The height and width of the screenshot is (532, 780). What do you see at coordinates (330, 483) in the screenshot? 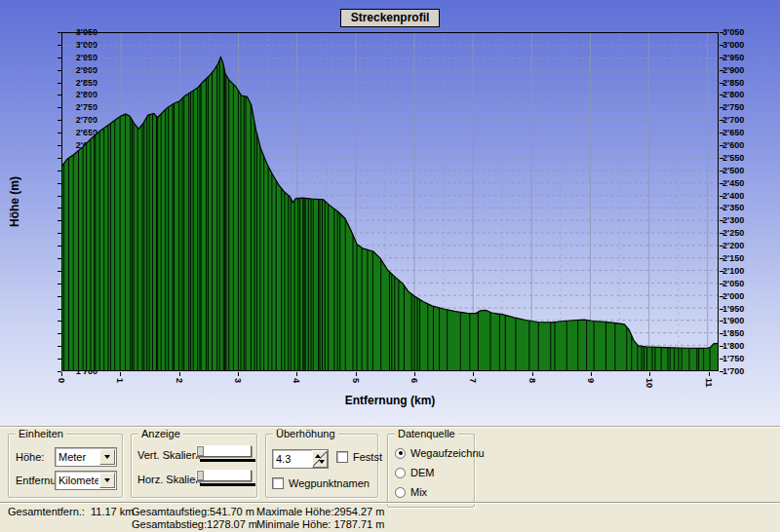
I see `wegpunktnamen-checkbox-label: Wegpunktnamen` at bounding box center [330, 483].